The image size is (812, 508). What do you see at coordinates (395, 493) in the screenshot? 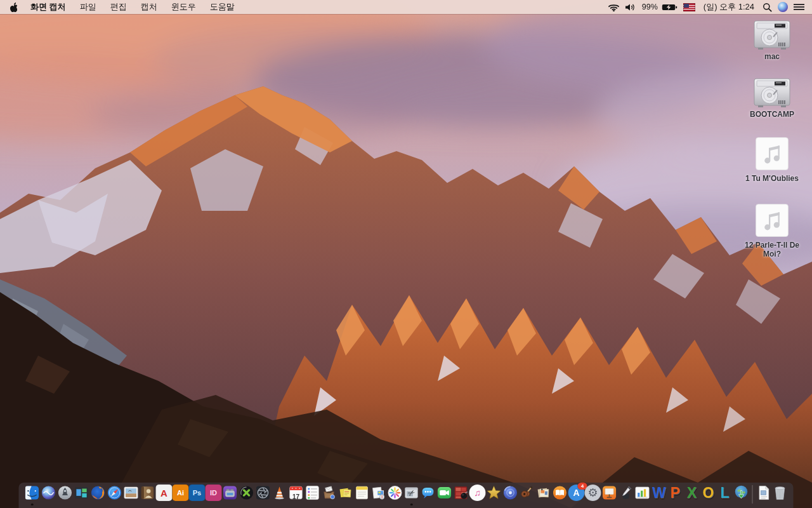
I see `photos-icon` at bounding box center [395, 493].